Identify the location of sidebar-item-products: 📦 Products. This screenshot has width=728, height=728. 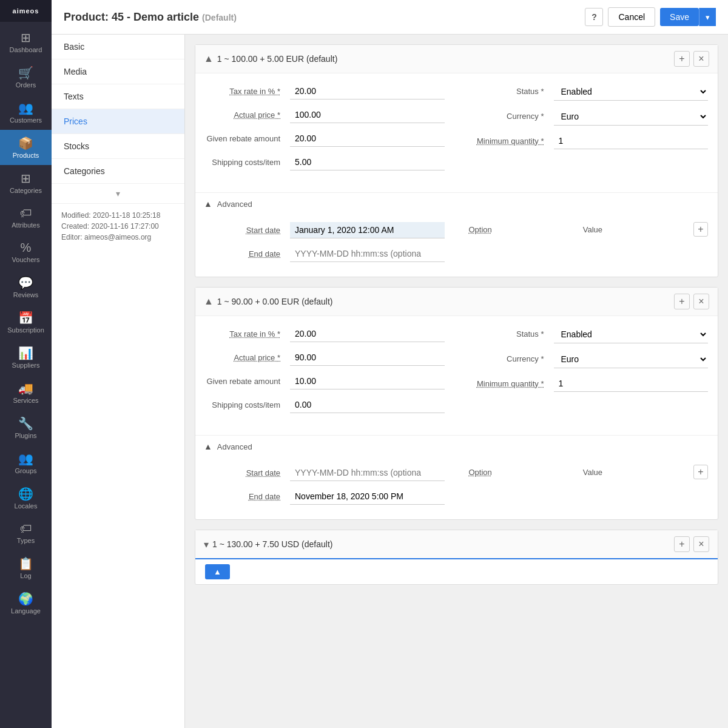
(25, 147).